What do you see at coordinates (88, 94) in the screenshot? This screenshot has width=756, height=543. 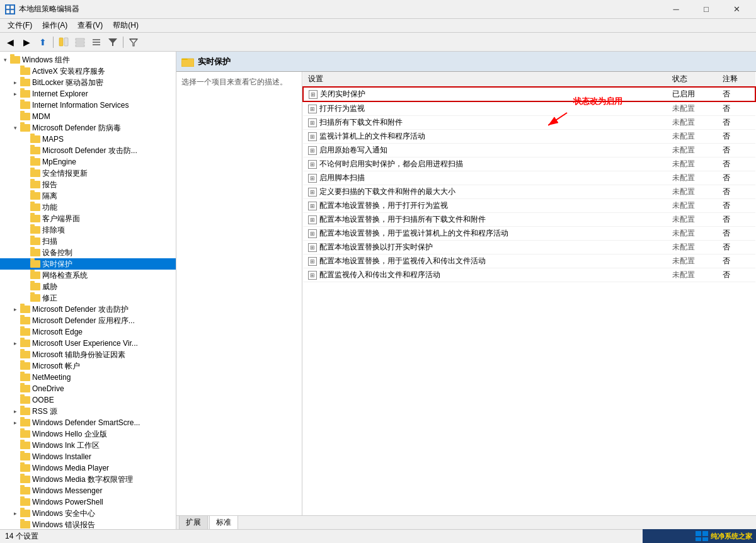 I see `tree-item-internet-explorer: ▸ Internet Explorer` at bounding box center [88, 94].